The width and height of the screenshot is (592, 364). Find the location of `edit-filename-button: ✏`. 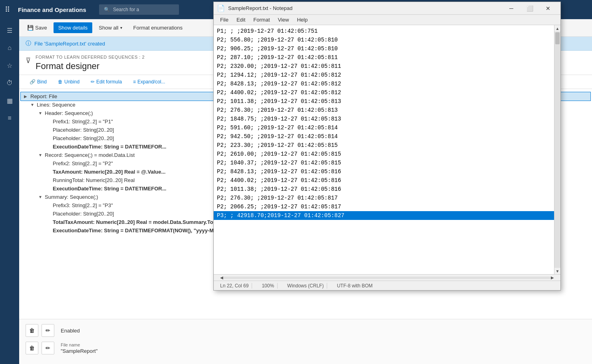

edit-filename-button: ✏ is located at coordinates (48, 348).